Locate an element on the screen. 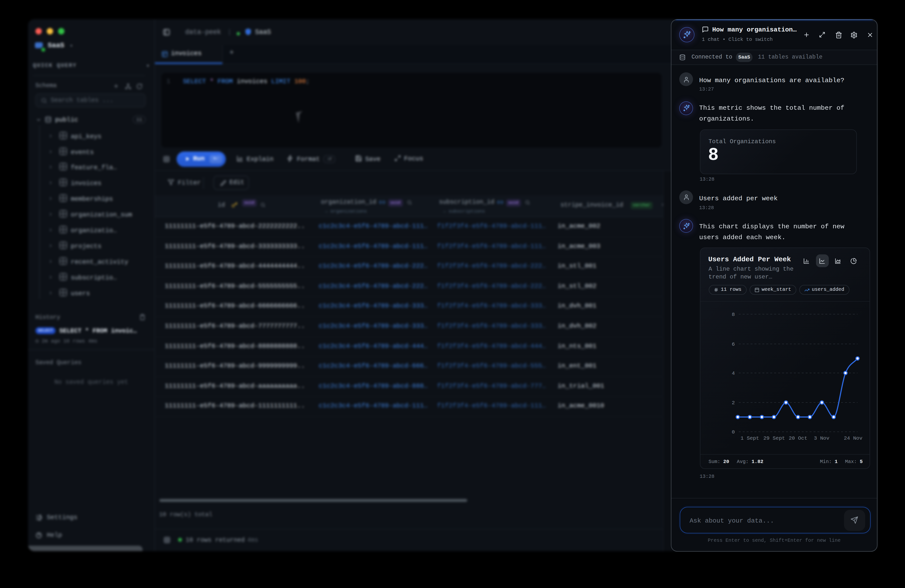 The image size is (905, 588). svg-text: 8 is located at coordinates (733, 315).